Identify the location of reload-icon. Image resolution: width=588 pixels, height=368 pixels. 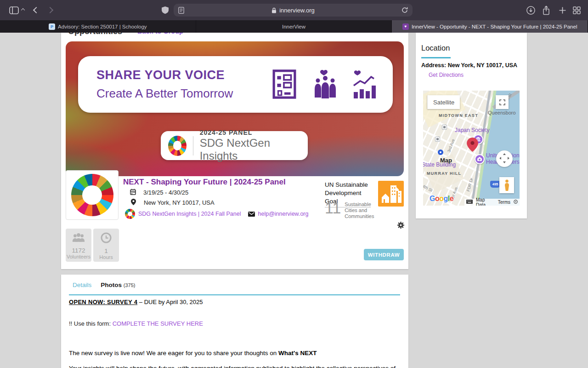
(405, 10).